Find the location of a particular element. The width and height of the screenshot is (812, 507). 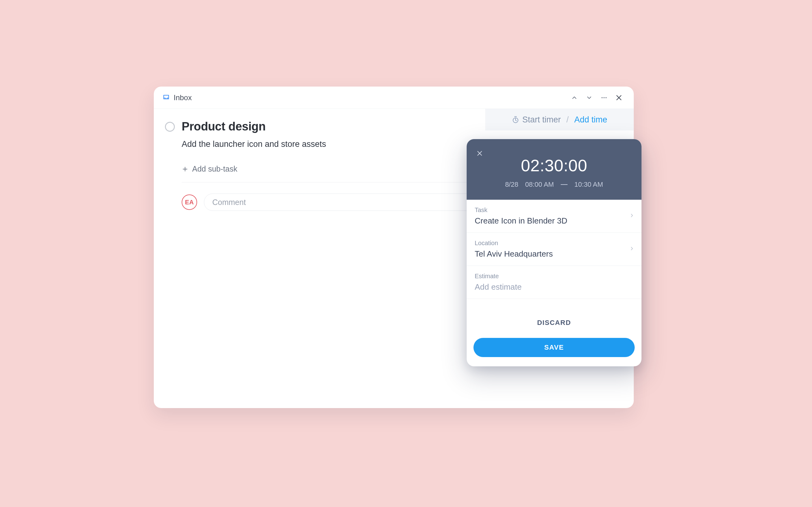

start-timer-button: Start timer is located at coordinates (536, 120).